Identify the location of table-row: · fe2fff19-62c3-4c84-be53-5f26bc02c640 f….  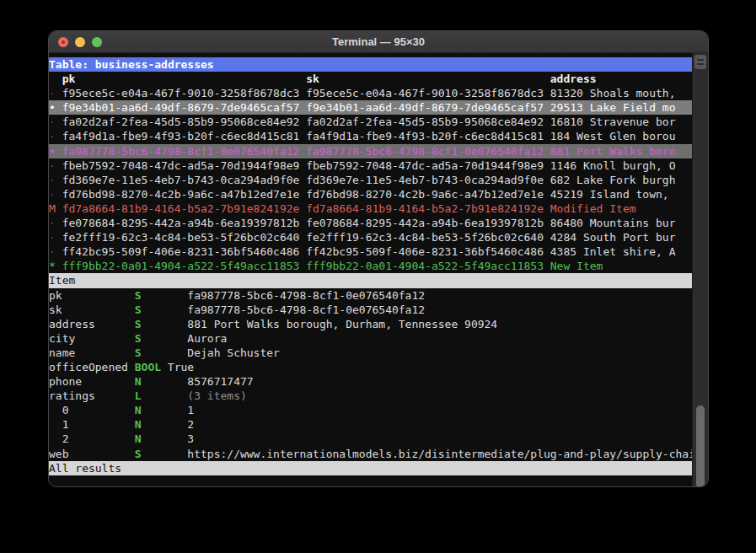
(371, 238).